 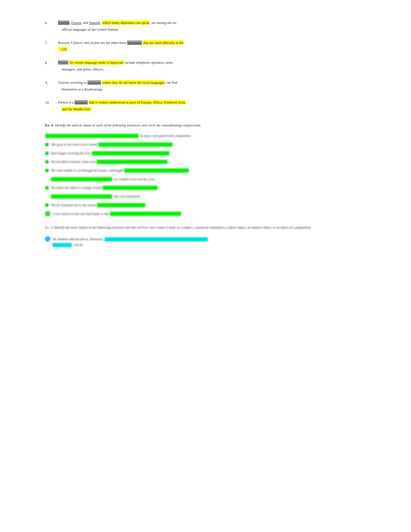 What do you see at coordinates (88, 171) in the screenshot?
I see `blurred-text-5a: We were unable to cut through the frozen…` at bounding box center [88, 171].